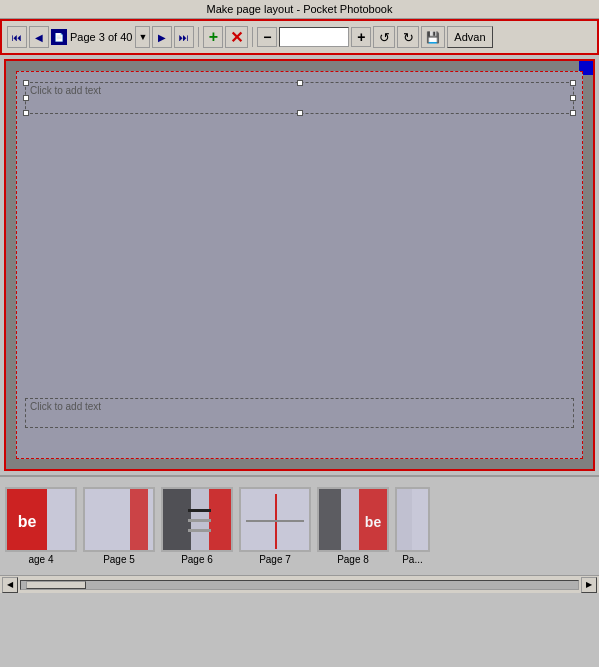 The image size is (599, 667). I want to click on handle-top-left, so click(26, 83).